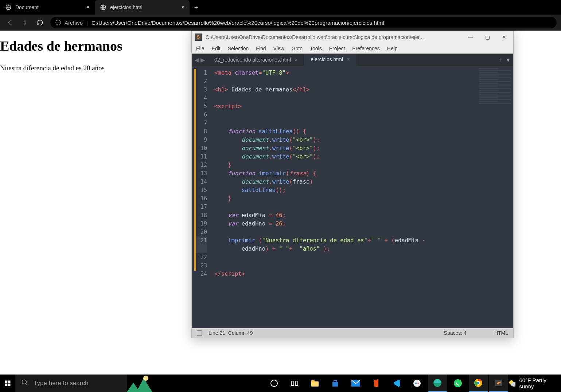 The height and width of the screenshot is (392, 561). What do you see at coordinates (281, 383) in the screenshot?
I see `windows-taskbar: Type here to search 60°F Partly sunny` at bounding box center [281, 383].